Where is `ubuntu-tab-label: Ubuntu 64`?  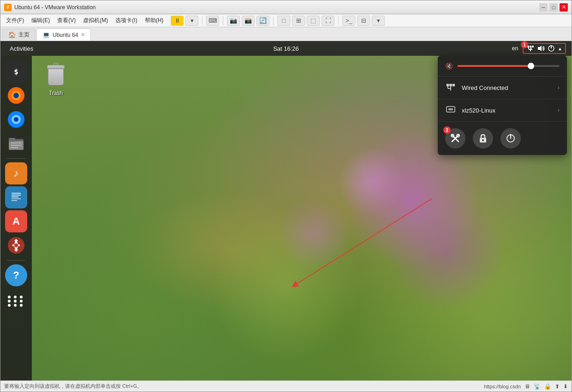
ubuntu-tab-label: Ubuntu 64 is located at coordinates (66, 35).